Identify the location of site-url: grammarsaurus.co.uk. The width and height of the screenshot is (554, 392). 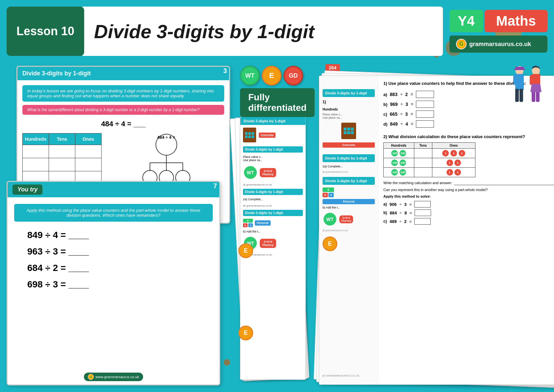
(500, 44).